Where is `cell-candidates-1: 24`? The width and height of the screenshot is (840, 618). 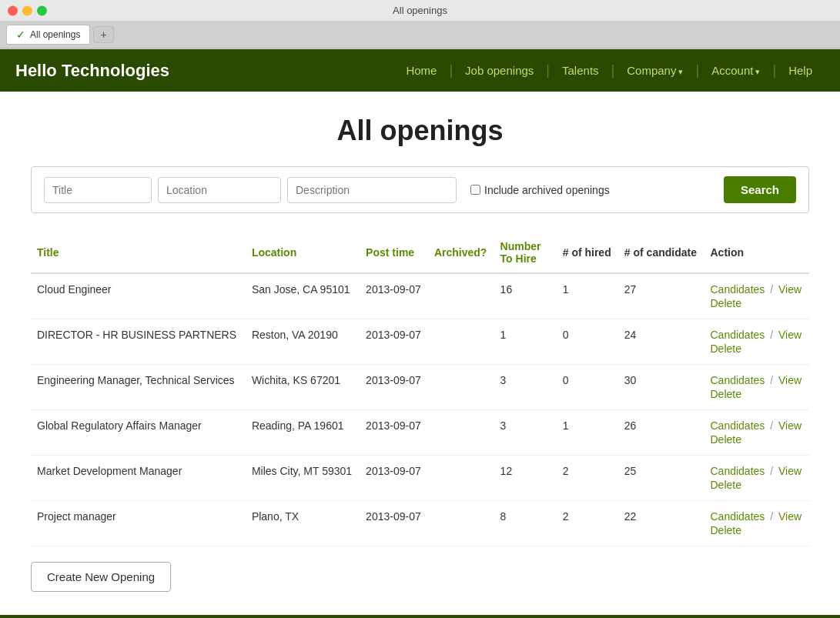 cell-candidates-1: 24 is located at coordinates (661, 342).